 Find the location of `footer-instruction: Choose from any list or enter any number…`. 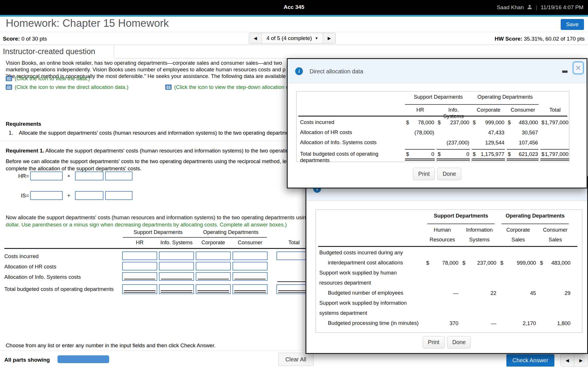

footer-instruction: Choose from any list or enter any number… is located at coordinates (111, 346).